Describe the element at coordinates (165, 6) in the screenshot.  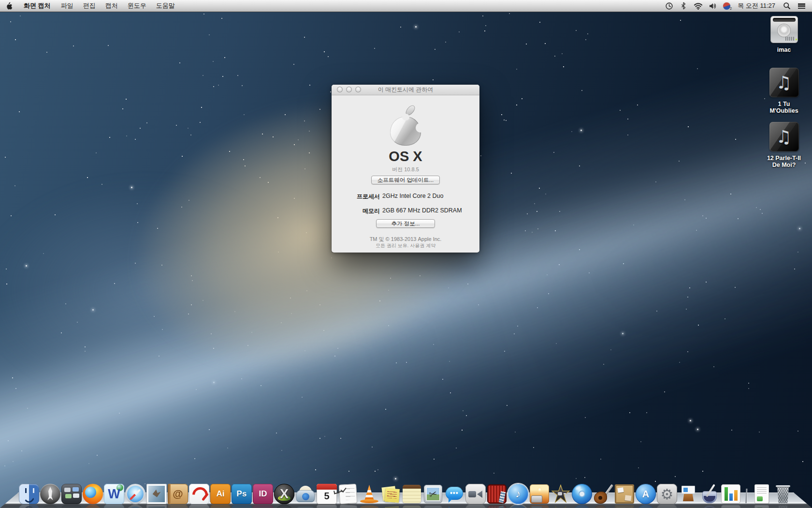
I see `menu-item-help: 도움말` at that location.